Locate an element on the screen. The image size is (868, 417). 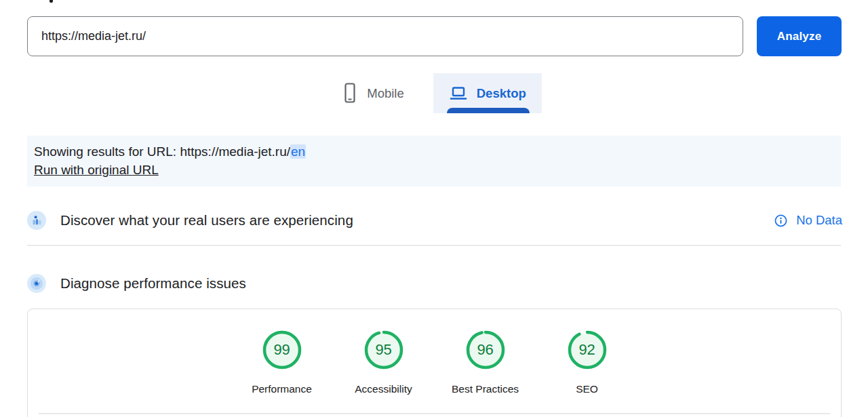
tab-mobile: Mobile is located at coordinates (373, 94).